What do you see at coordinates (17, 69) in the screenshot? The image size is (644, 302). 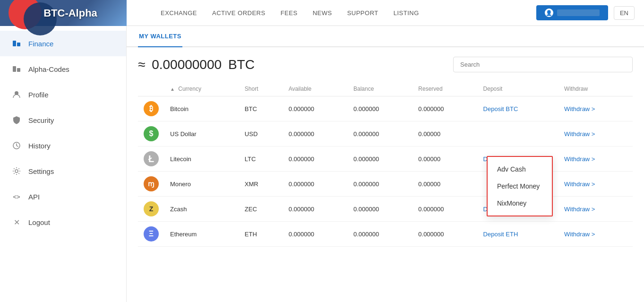 I see `alpha-codes-icon` at bounding box center [17, 69].